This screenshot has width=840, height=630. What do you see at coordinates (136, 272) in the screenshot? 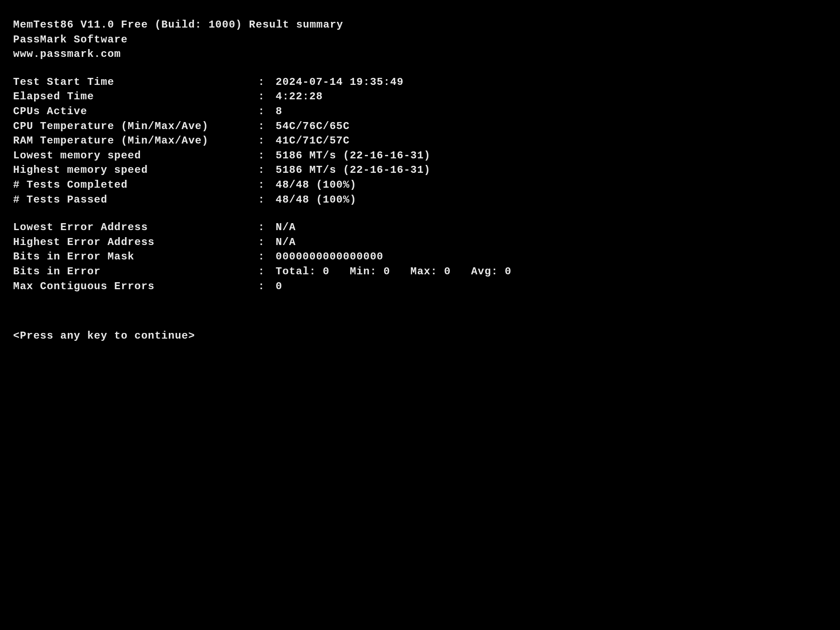
I see `bits-in-error-label: Bits in Error` at bounding box center [136, 272].